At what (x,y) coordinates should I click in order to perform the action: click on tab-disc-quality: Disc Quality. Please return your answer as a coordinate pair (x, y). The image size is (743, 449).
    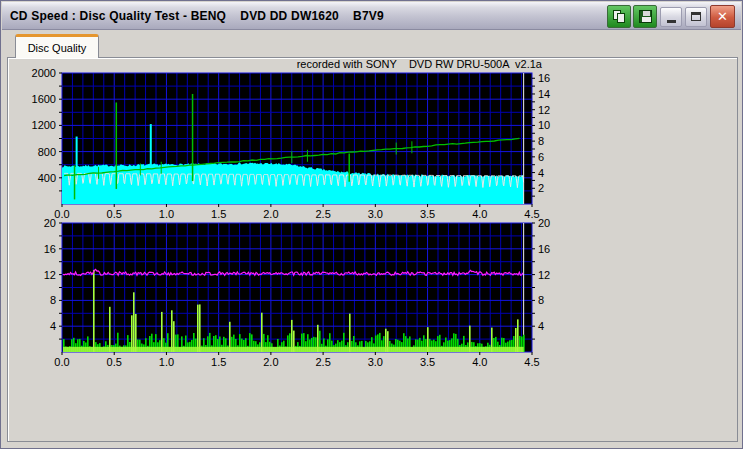
    Looking at the image, I should click on (57, 46).